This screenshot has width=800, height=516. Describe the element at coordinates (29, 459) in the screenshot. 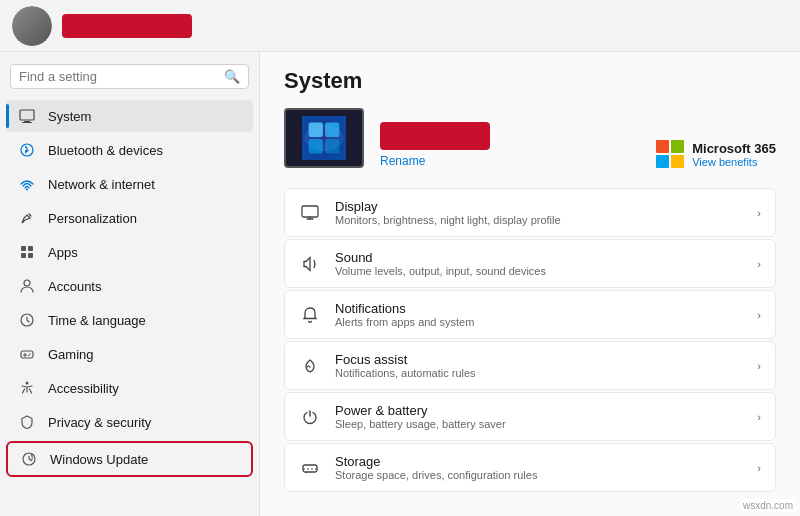

I see `windows-update-icon` at that location.